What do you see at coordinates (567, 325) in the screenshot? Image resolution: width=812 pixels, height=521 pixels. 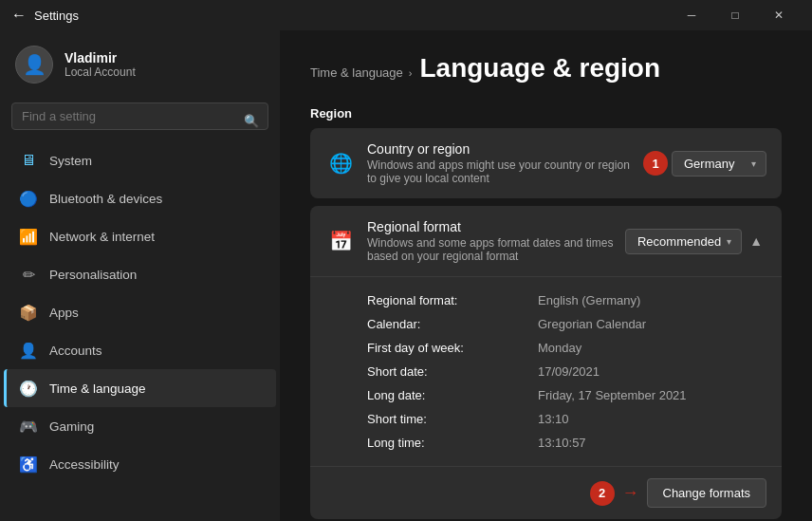 I see `detail-calendar: Calendar: Gregorian Calendar` at bounding box center [567, 325].